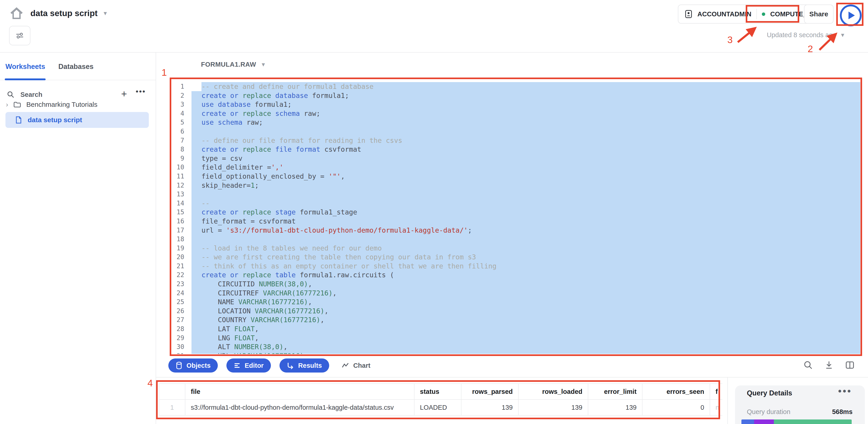 The height and width of the screenshot is (424, 868). What do you see at coordinates (17, 104) in the screenshot?
I see `folder-icon` at bounding box center [17, 104].